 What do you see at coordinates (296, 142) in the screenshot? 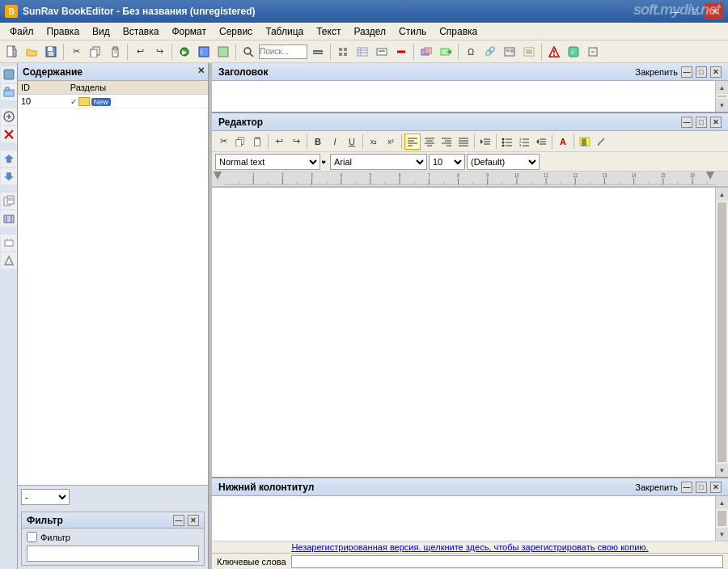
I see `et-redo: ↪` at bounding box center [296, 142].